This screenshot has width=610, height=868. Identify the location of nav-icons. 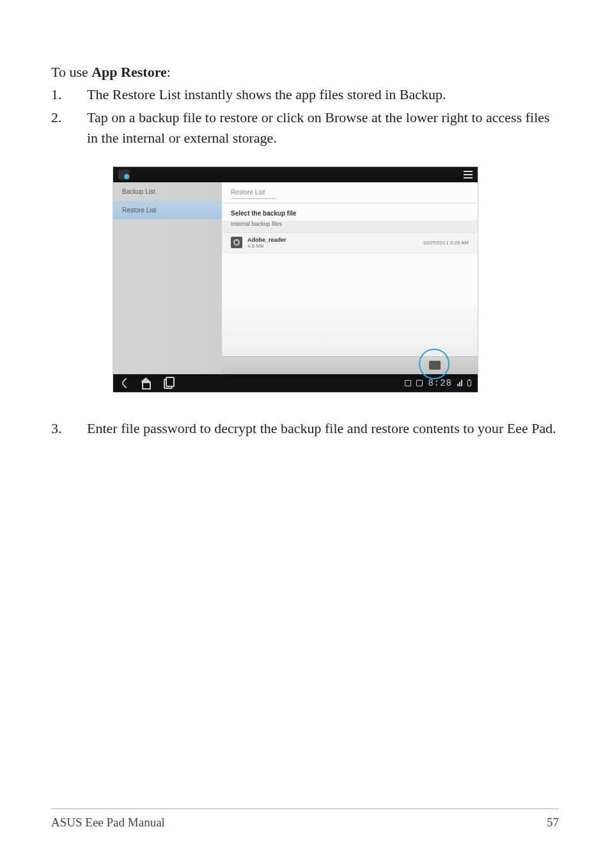
(146, 383).